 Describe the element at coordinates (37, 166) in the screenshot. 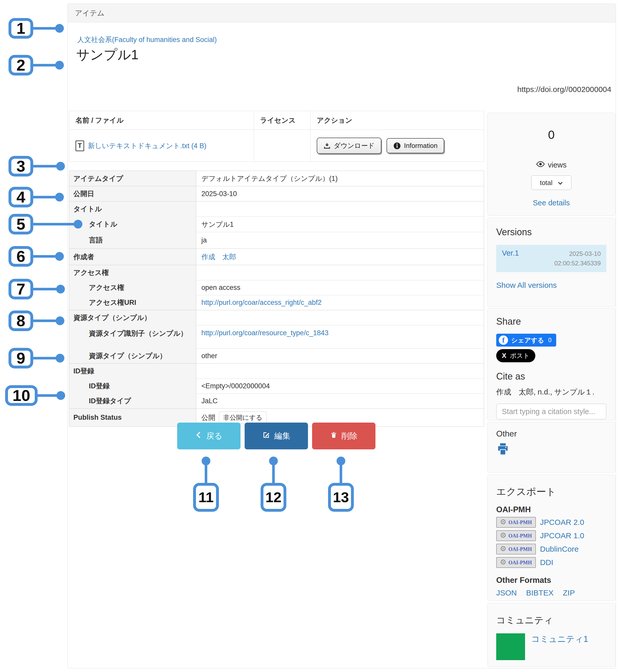

I see `callout-3: 3` at that location.